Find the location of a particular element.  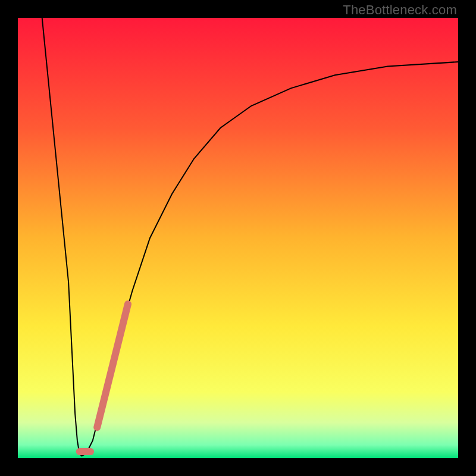

watermark-text: TheBottleneck.com is located at coordinates (400, 10).